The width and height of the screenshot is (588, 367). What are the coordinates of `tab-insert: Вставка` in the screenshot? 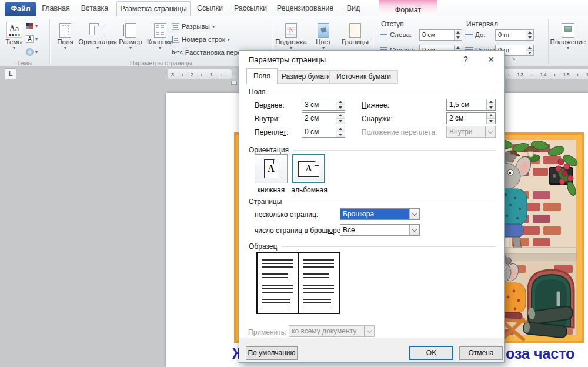 It's located at (95, 9).